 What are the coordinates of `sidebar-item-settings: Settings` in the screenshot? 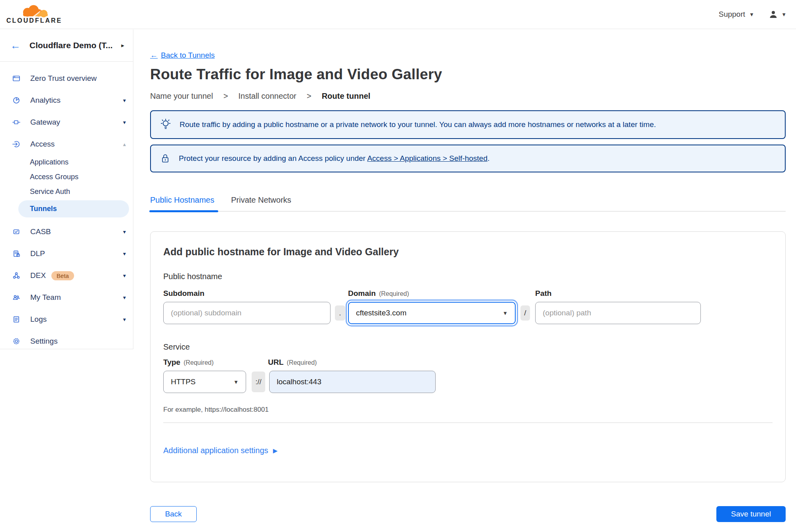 It's located at (66, 341).